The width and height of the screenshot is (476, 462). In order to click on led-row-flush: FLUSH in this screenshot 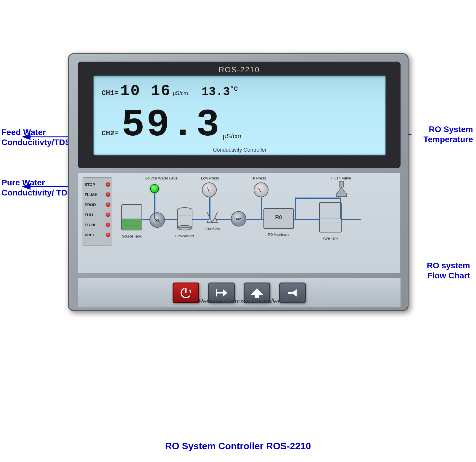, I will do `click(97, 195)`.